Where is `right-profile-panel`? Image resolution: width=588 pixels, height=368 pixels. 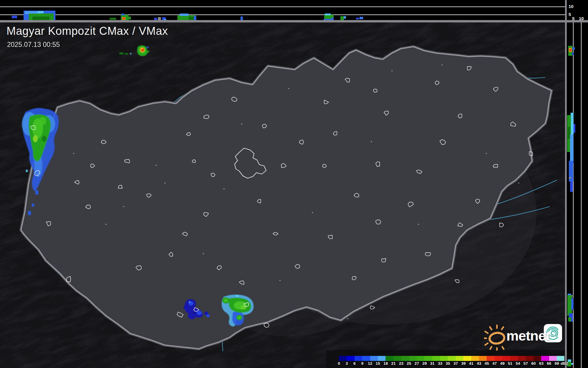 right-profile-panel is located at coordinates (577, 195).